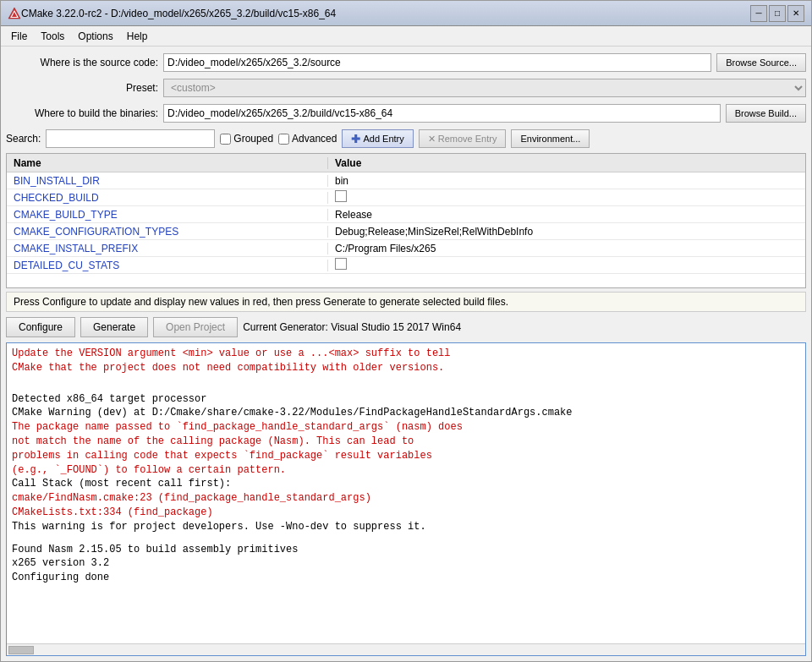  Describe the element at coordinates (52, 36) in the screenshot. I see `menu-tools: Tools` at that location.